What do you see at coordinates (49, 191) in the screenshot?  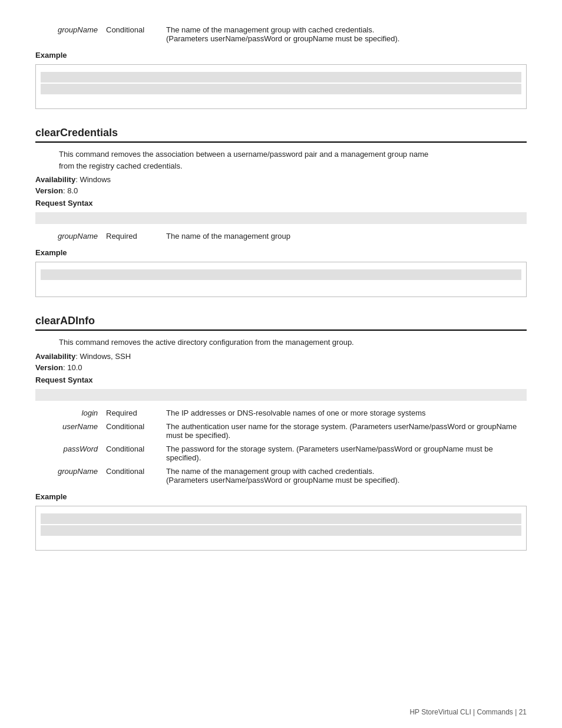 I see `version-label: Version` at bounding box center [49, 191].